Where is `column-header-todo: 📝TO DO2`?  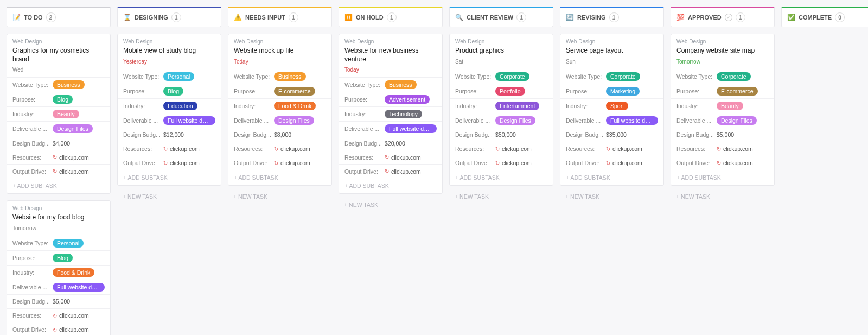 column-header-todo: 📝TO DO2 is located at coordinates (59, 17).